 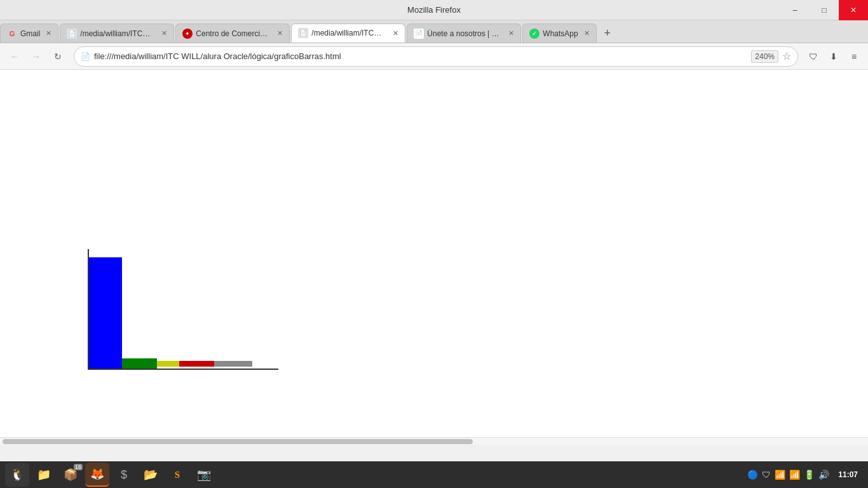 What do you see at coordinates (765, 57) in the screenshot?
I see `zoom-level: 240%` at bounding box center [765, 57].